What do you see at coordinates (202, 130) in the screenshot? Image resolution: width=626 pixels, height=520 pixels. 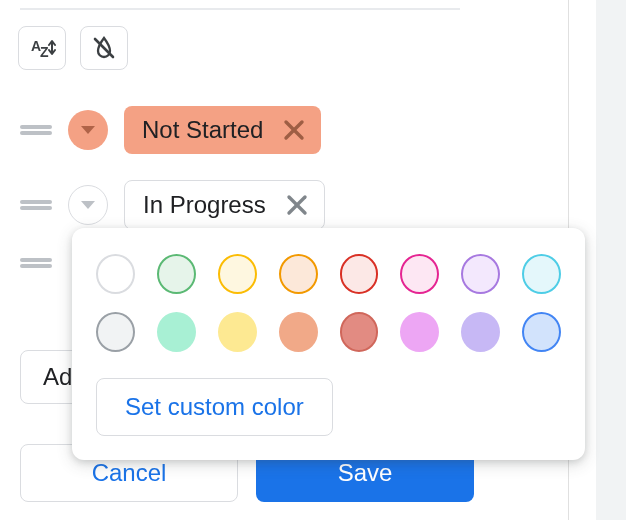 I see `option-label: Not Started` at bounding box center [202, 130].